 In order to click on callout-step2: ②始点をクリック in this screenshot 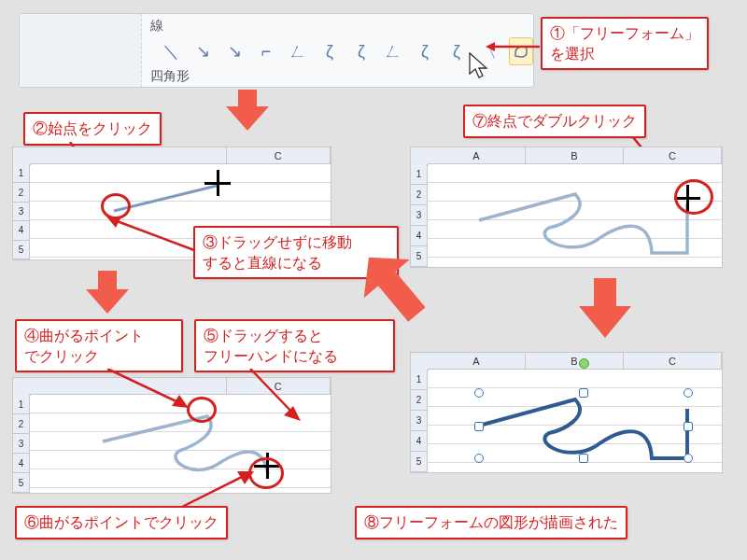, I will do `click(92, 129)`.